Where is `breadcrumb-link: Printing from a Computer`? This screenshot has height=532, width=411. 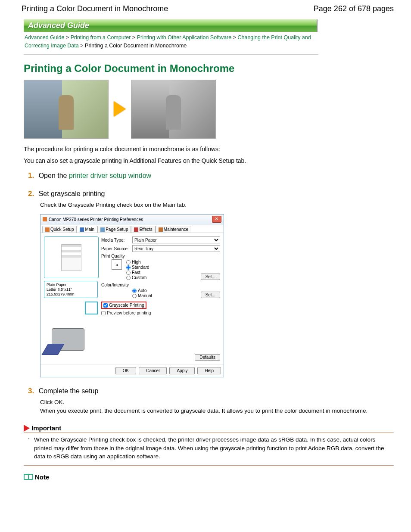 breadcrumb-link: Printing from a Computer is located at coordinates (101, 37).